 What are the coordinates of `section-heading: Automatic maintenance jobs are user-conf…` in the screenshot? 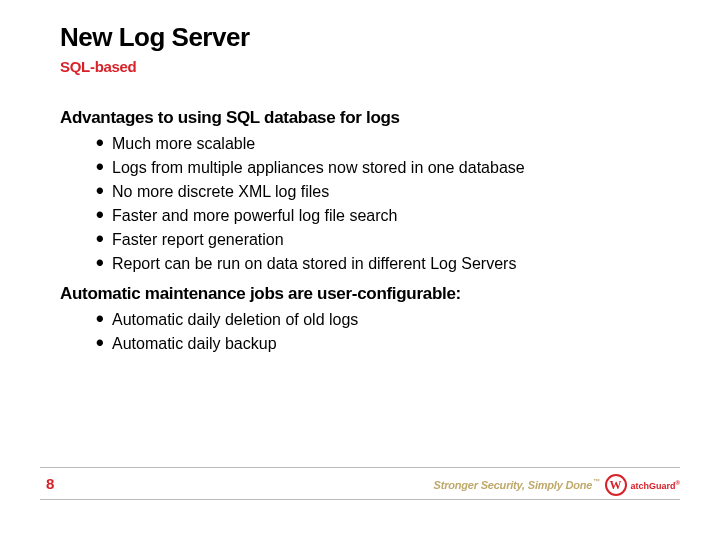 It's located at (360, 294).